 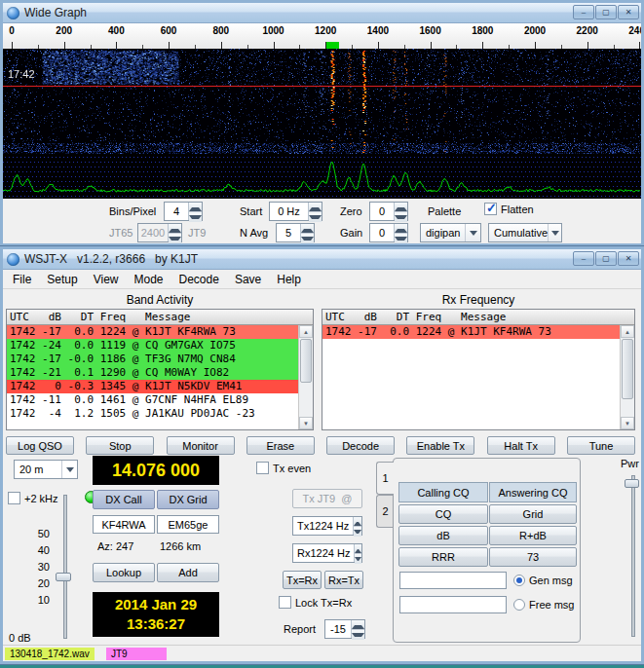 I want to click on rrr-button: RRR, so click(x=443, y=557).